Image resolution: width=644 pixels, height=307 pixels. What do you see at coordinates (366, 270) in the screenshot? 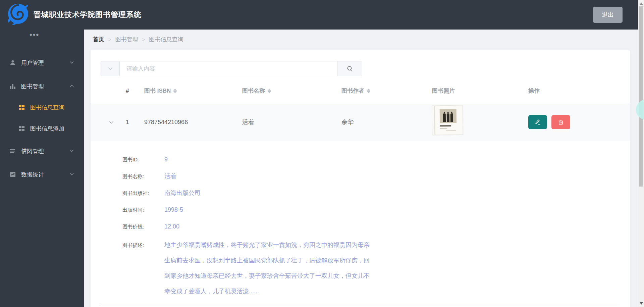
I see `detail-row-description: 图书描述: 地主少爷福贵嗜赌成性，终于赌光了家业一贫如洗，穷困之中的福贵因为母亲…` at bounding box center [366, 270].